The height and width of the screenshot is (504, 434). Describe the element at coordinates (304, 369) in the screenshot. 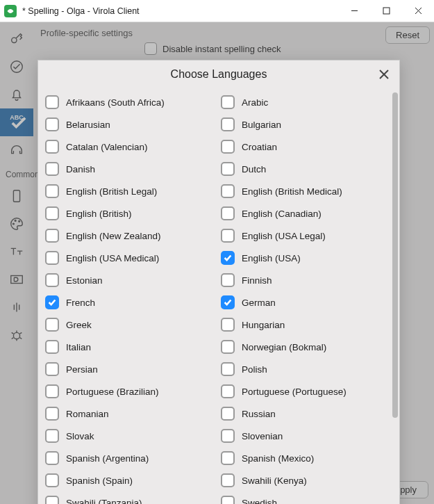

I see `language-row: Polish` at that location.